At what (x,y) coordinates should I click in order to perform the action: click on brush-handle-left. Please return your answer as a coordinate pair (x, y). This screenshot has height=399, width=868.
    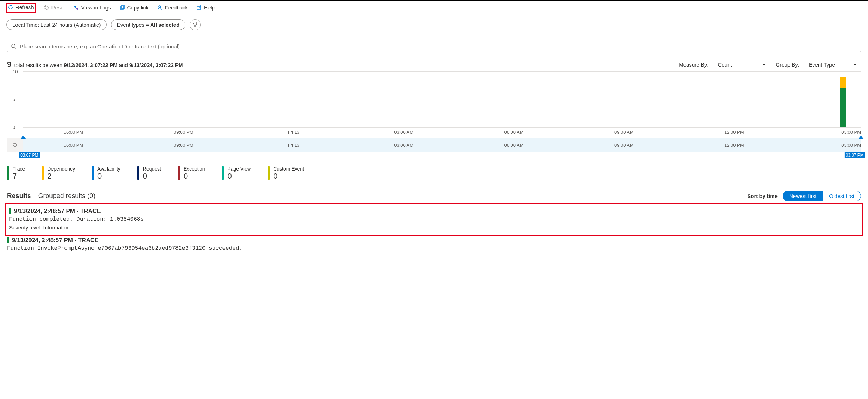
    Looking at the image, I should click on (23, 137).